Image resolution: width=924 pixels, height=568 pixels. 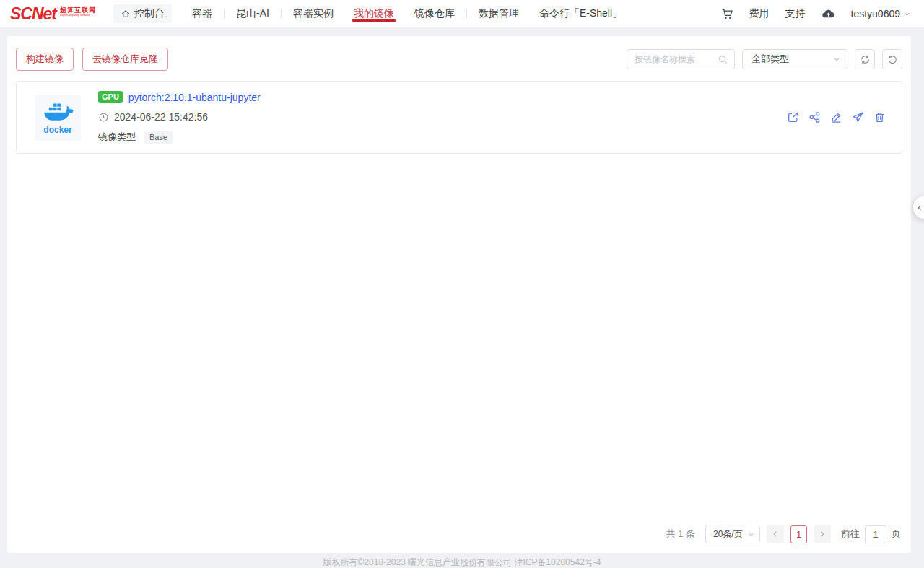 I want to click on toolbar: 构建镜像 去镜像仓库克隆 全部类型, so click(x=459, y=53).